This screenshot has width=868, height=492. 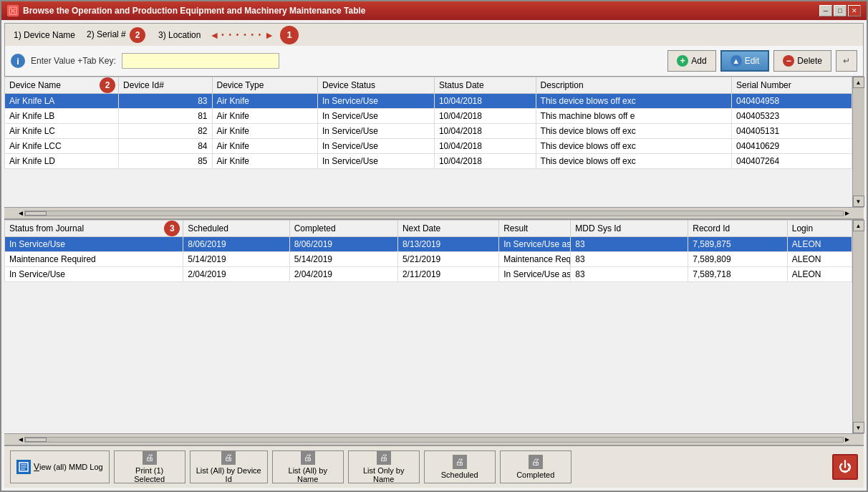 I want to click on header-status-journal: Status from Journal 3, so click(x=95, y=229).